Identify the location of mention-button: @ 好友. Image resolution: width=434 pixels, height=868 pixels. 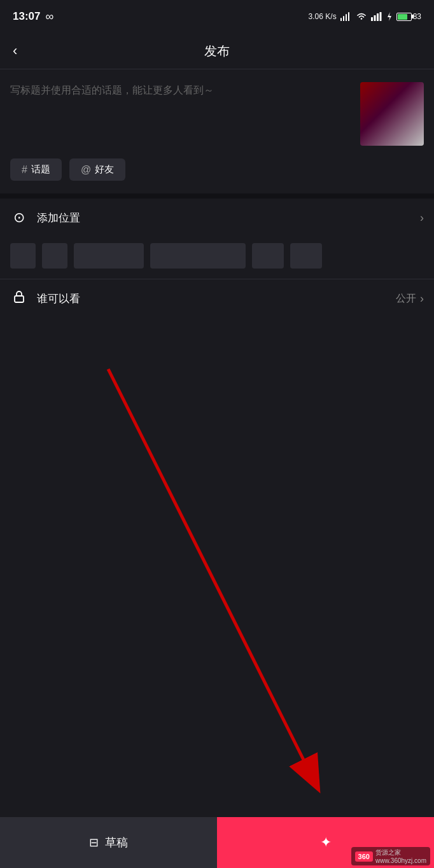
(97, 169).